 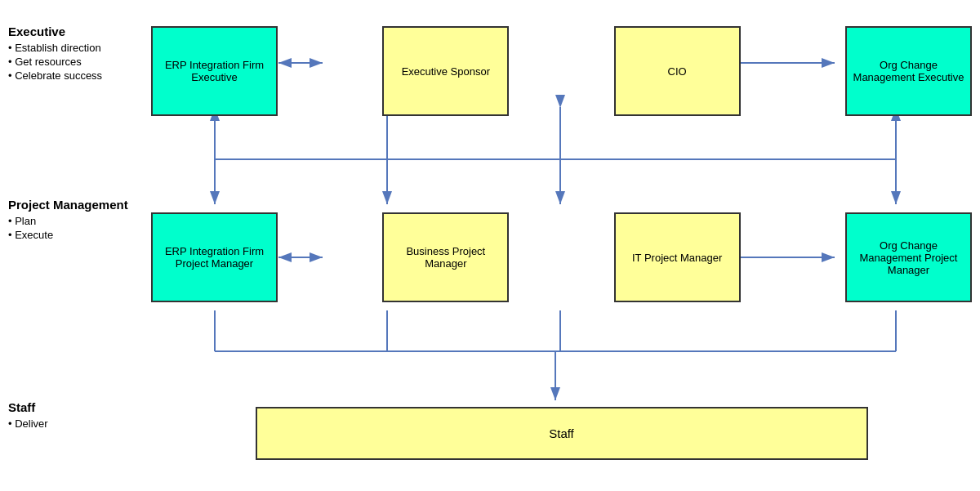 I want to click on box-staff: Staff, so click(x=562, y=433).